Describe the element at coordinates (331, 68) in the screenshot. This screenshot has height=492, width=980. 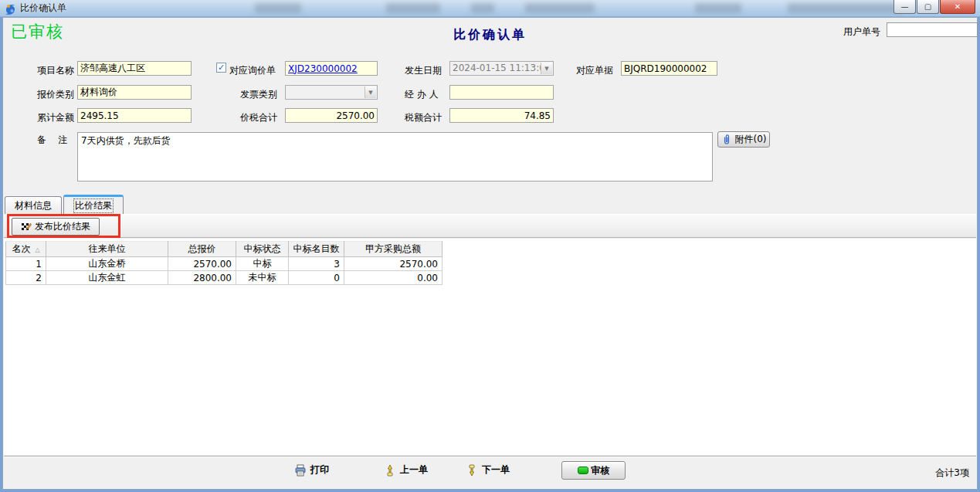
I see `inquiry-ref-input` at that location.